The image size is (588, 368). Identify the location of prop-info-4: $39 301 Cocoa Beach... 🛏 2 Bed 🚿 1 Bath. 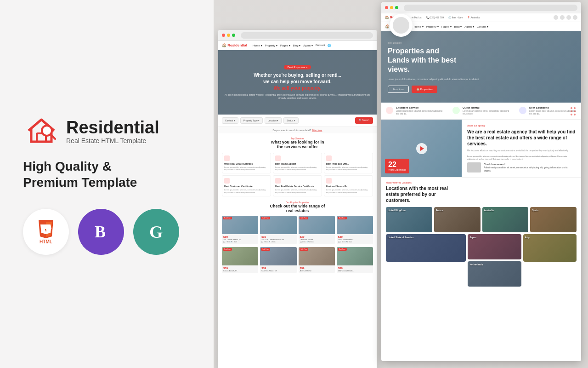
(355, 239).